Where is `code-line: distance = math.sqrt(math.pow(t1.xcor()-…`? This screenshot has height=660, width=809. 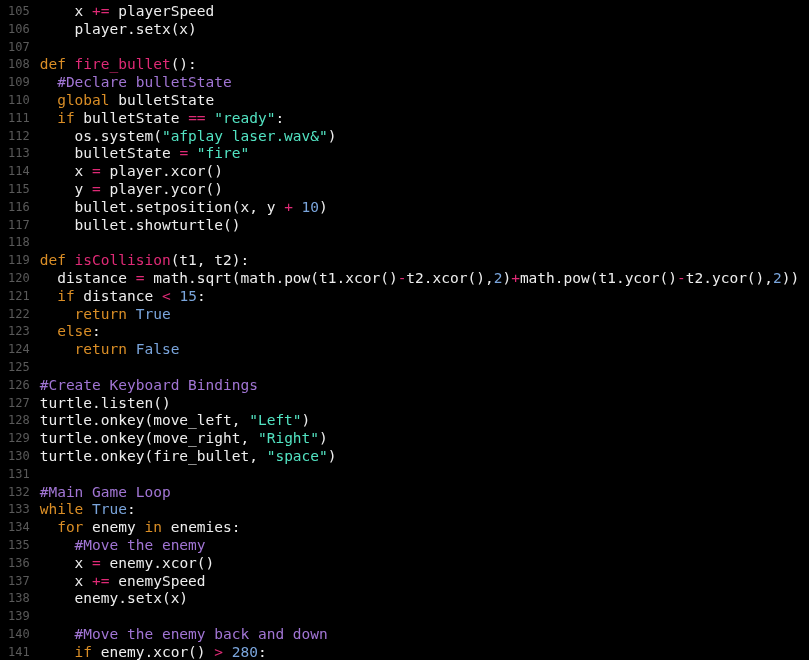
code-line: distance = math.sqrt(math.pow(t1.xcor()-… is located at coordinates (424, 279).